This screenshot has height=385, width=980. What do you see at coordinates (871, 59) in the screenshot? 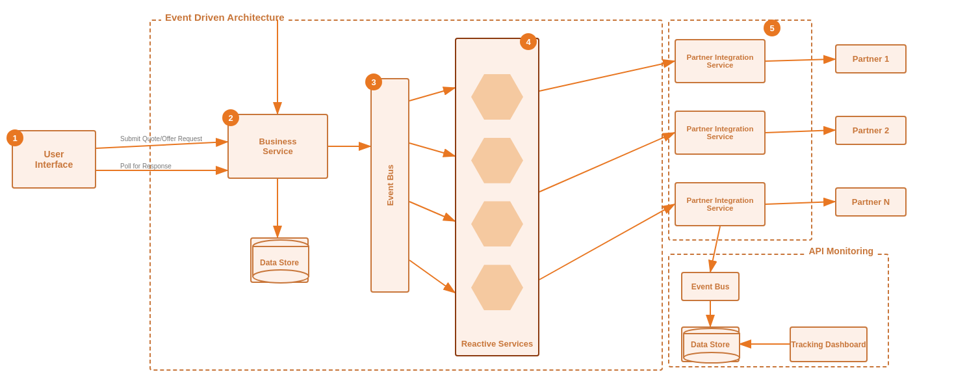
I see `p1-label: Partner 1` at bounding box center [871, 59].